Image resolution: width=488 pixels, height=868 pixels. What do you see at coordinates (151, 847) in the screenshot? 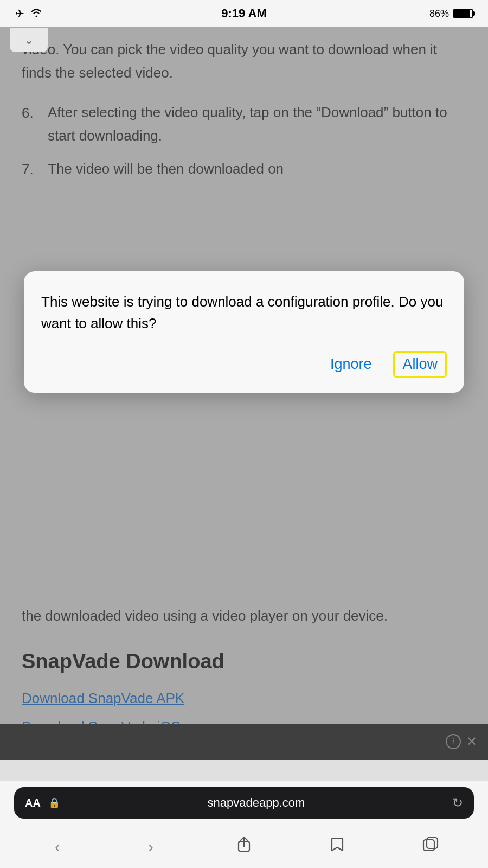
I see `forward-button: ›` at bounding box center [151, 847].